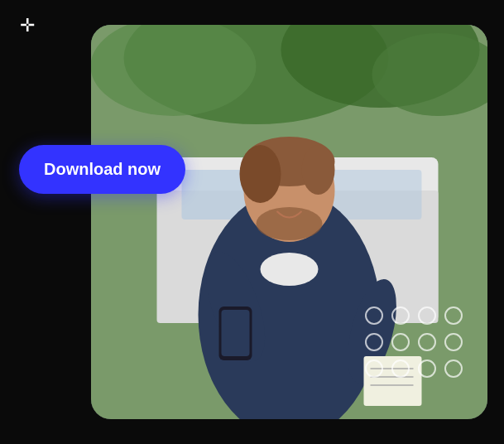 Image resolution: width=504 pixels, height=444 pixels. I want to click on download-now-button: Download now, so click(103, 169).